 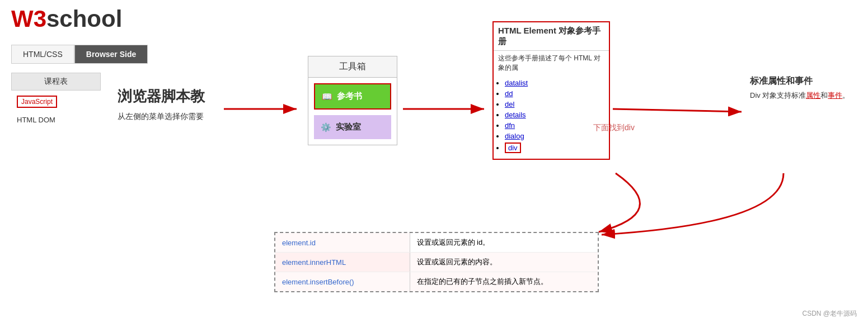 What do you see at coordinates (326, 127) in the screenshot?
I see `lab-icon: ⚙️` at bounding box center [326, 127].